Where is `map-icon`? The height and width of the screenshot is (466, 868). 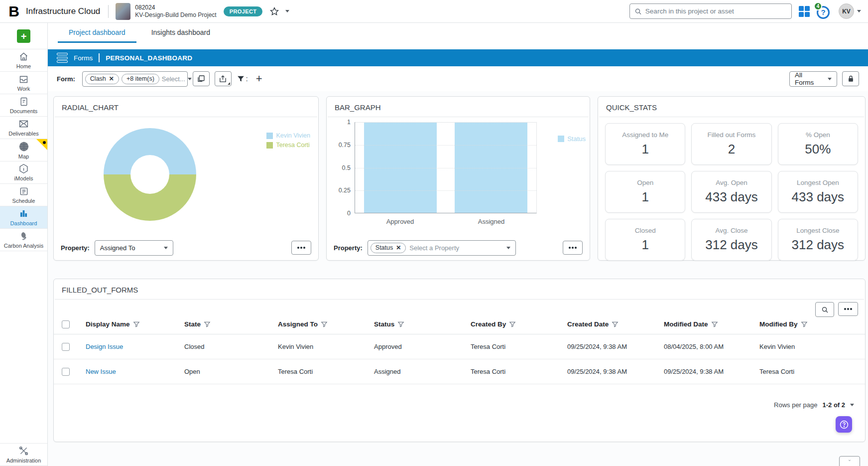
map-icon is located at coordinates (24, 147).